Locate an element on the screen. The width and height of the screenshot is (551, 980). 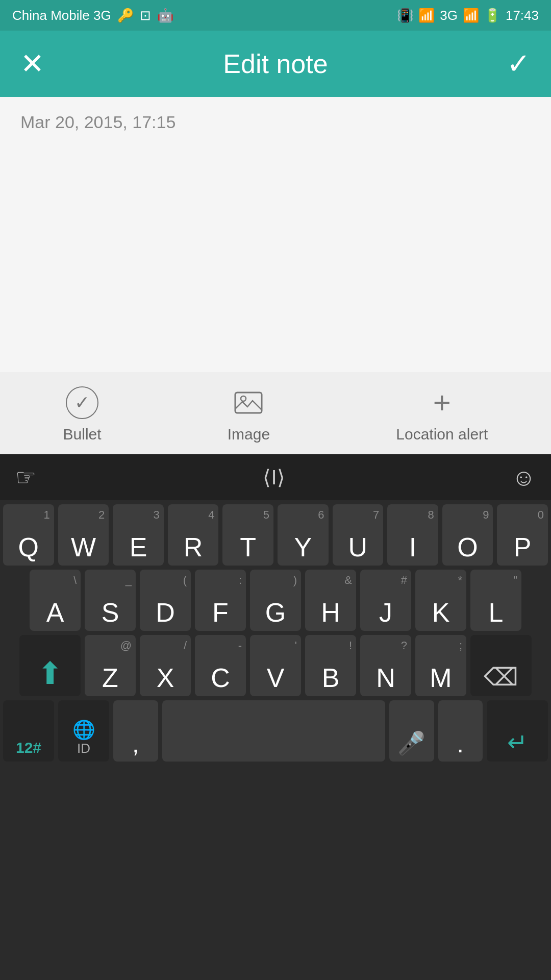
key-h: &H is located at coordinates (331, 600).